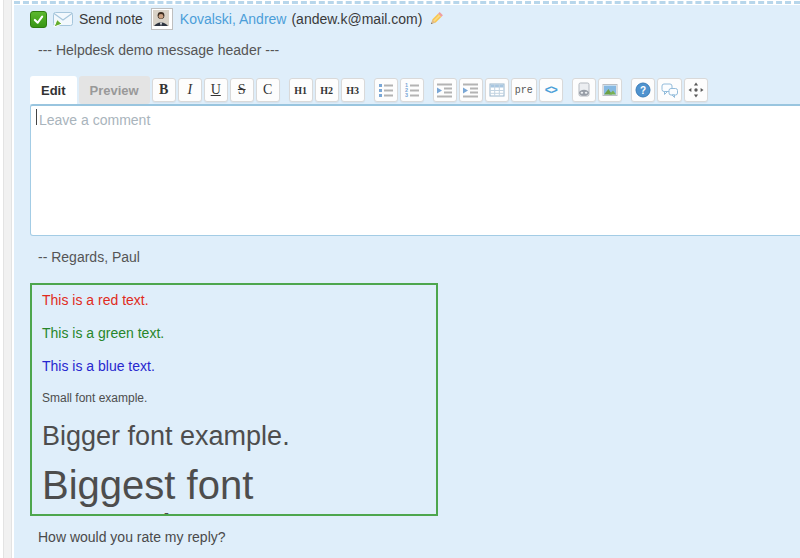  Describe the element at coordinates (610, 90) in the screenshot. I see `image-icon` at that location.